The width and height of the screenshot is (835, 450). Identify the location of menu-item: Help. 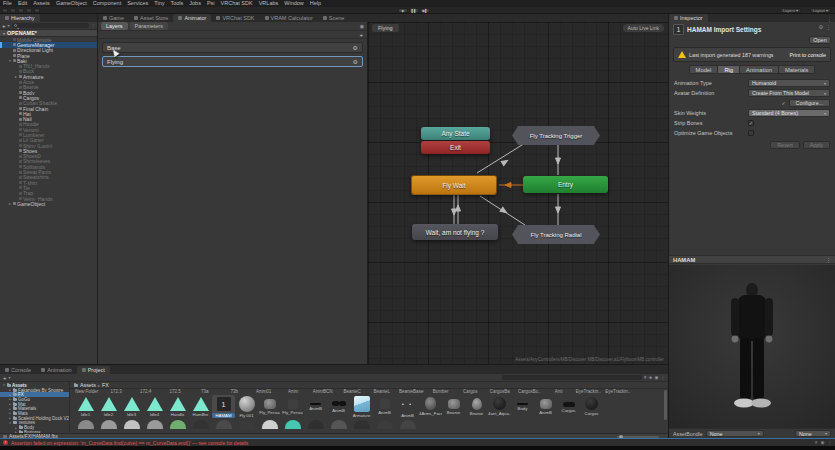
(316, 4).